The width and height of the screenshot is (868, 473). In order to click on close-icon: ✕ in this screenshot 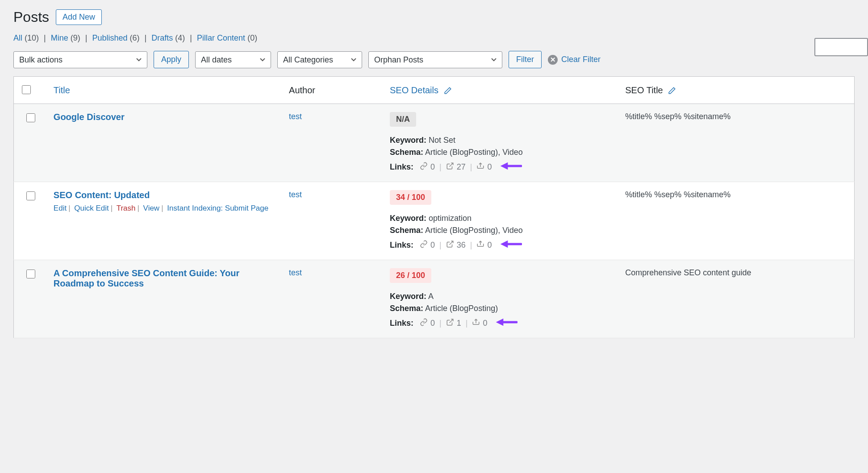, I will do `click(553, 60)`.